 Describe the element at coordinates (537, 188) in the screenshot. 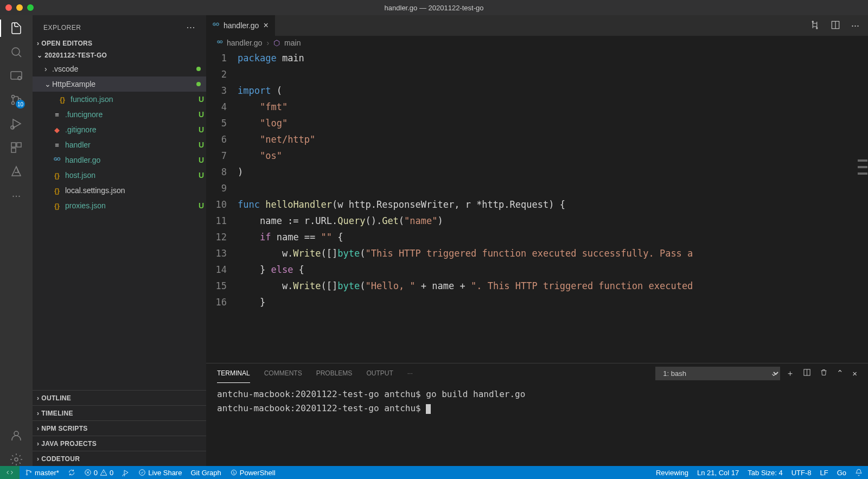

I see `code-line: 9` at that location.